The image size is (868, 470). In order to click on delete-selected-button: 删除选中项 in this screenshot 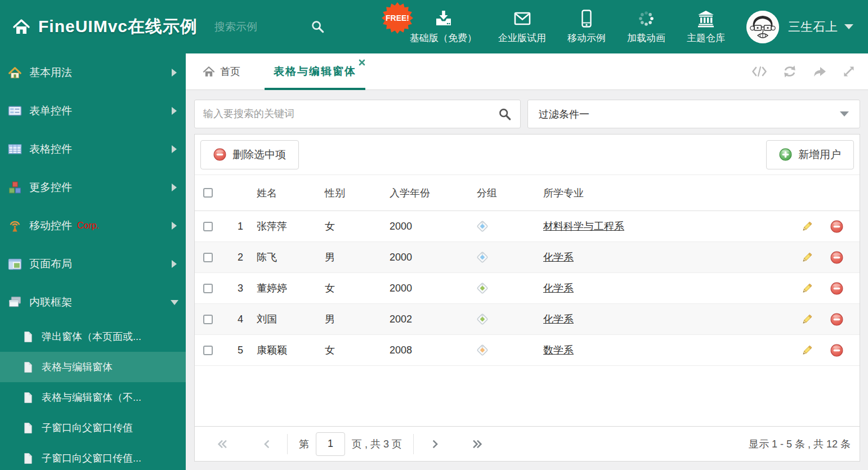, I will do `click(250, 155)`.